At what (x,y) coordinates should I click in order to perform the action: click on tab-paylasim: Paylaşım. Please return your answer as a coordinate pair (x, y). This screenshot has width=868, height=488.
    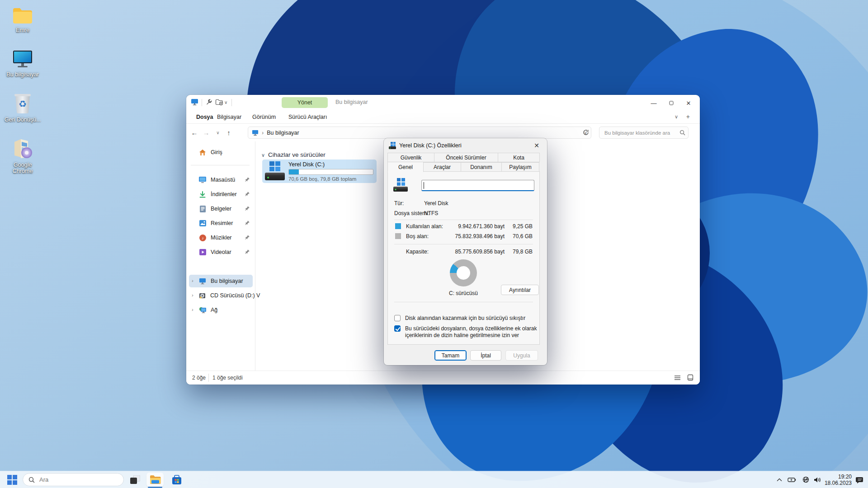
    Looking at the image, I should click on (520, 167).